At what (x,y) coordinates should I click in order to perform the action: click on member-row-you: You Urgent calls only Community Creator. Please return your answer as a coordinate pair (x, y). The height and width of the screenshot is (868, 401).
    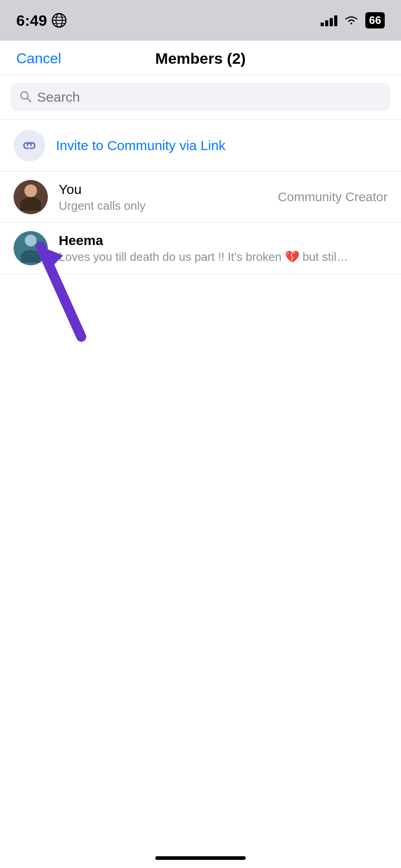
    Looking at the image, I should click on (200, 197).